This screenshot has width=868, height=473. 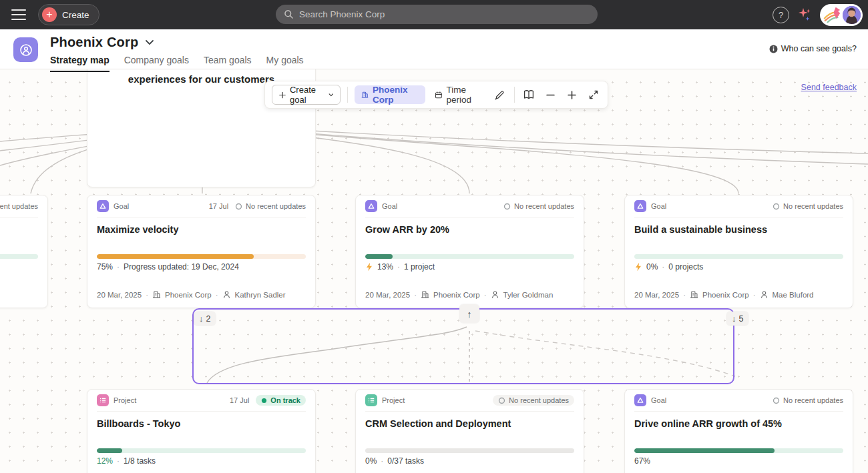 What do you see at coordinates (286, 400) in the screenshot?
I see `status-label: On track` at bounding box center [286, 400].